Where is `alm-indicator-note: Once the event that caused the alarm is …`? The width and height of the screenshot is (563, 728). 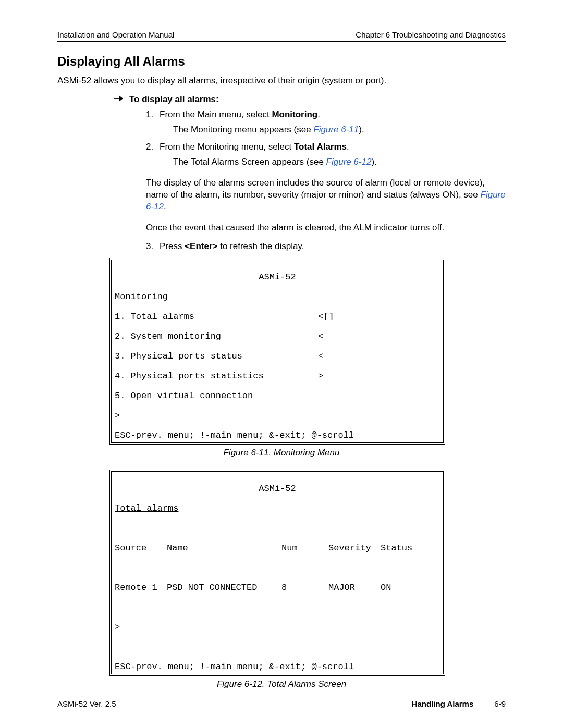 alm-indicator-note: Once the event that caused the alarm is … is located at coordinates (326, 228).